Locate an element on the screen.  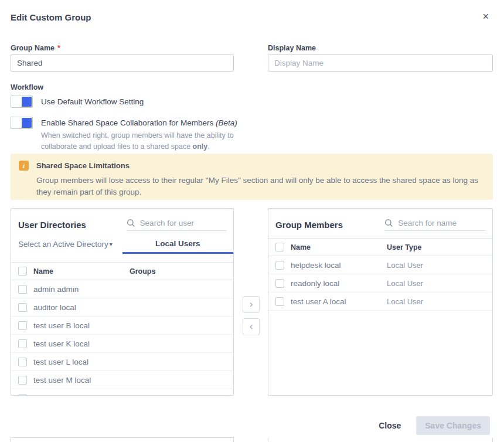
table-row: test user M local is located at coordinates (122, 380).